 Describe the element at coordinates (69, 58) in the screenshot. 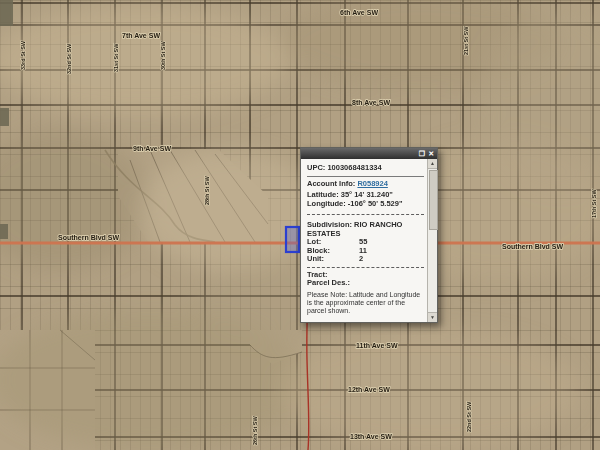

I see `street-label-32nd-st: 32nd St SW` at that location.